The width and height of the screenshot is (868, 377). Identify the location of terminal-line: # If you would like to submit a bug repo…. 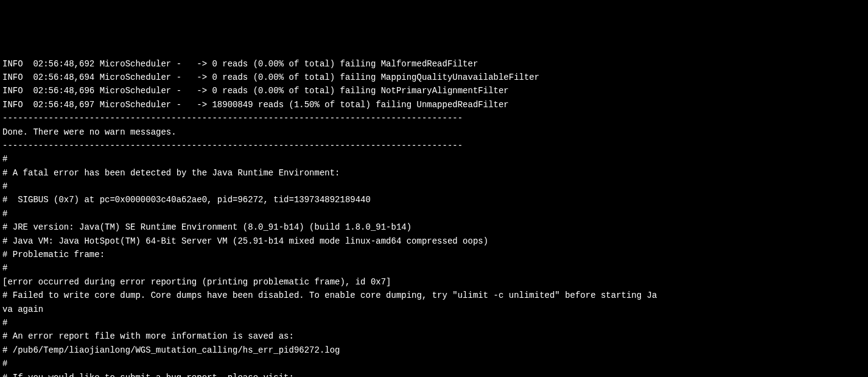
(434, 374).